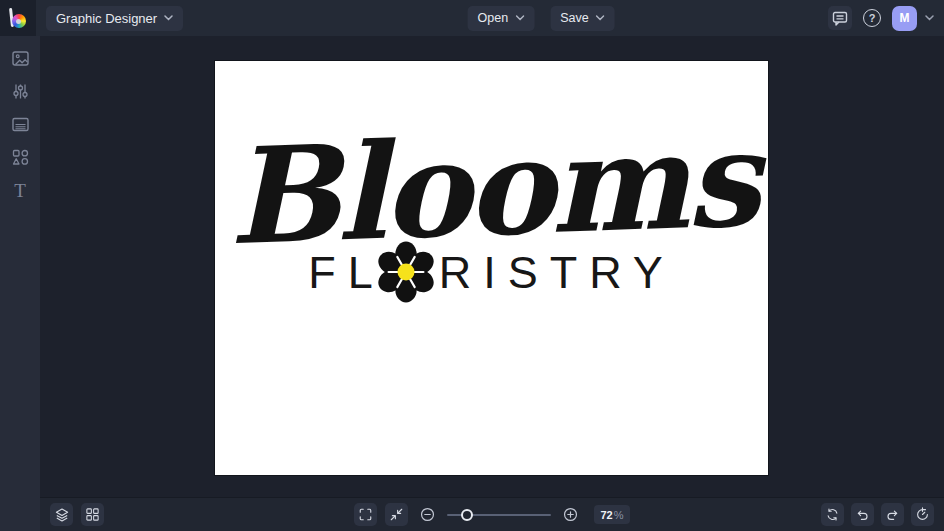 This screenshot has width=944, height=531. What do you see at coordinates (502, 18) in the screenshot?
I see `open-button: Open` at bounding box center [502, 18].